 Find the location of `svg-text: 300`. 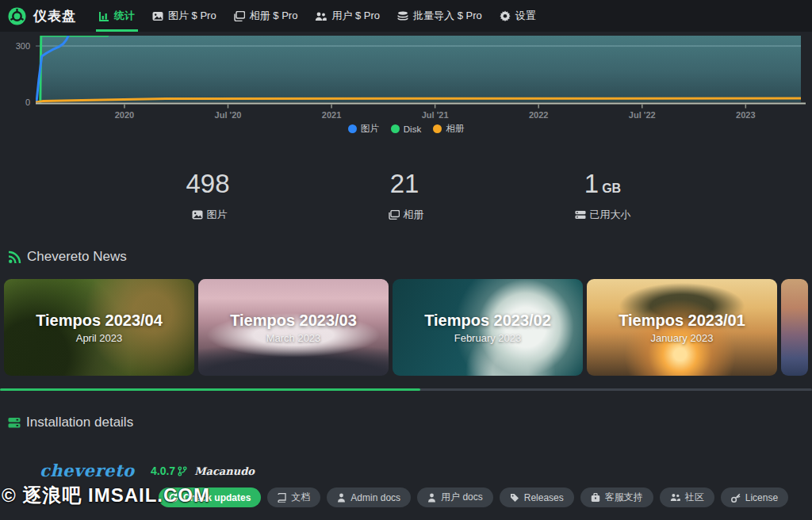

svg-text: 300 is located at coordinates (23, 46).